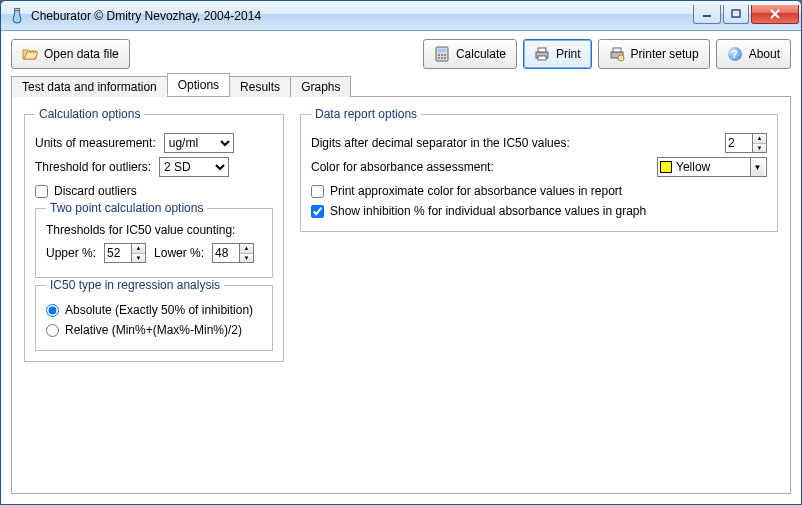  What do you see at coordinates (125, 253) in the screenshot?
I see `upper-pct-spin: ▲▼` at bounding box center [125, 253].